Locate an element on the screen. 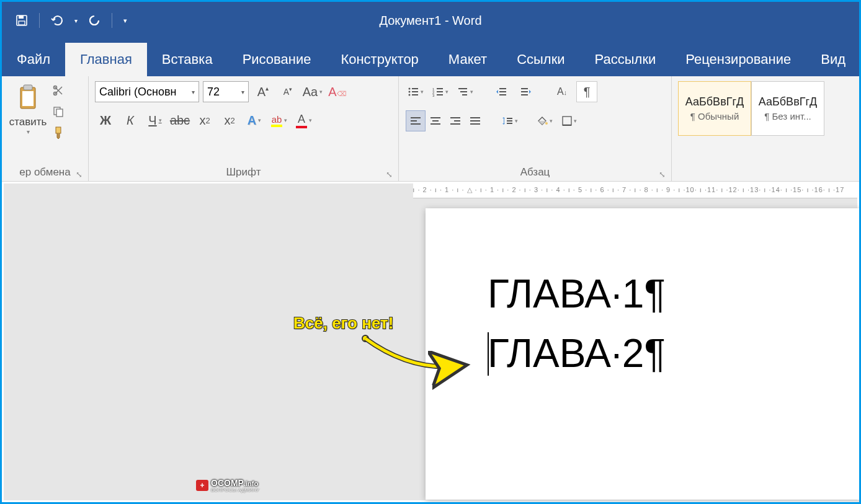  paste-button is located at coordinates (28, 97).